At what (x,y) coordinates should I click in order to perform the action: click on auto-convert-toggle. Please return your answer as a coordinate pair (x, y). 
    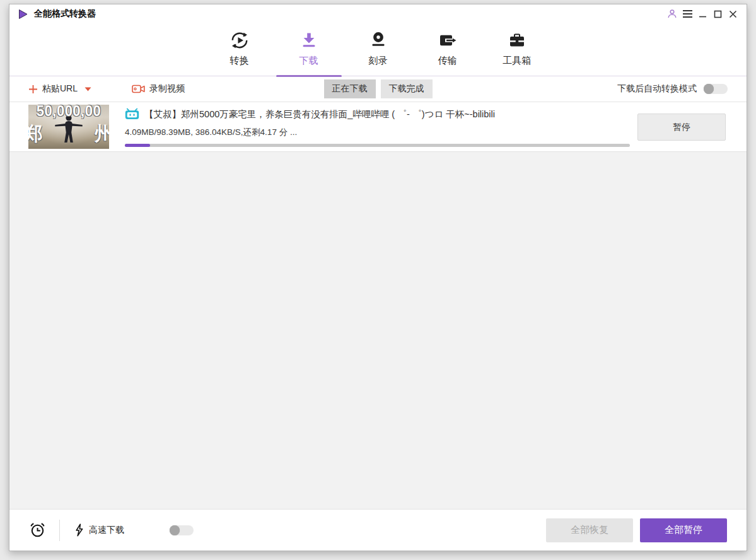
    Looking at the image, I should click on (716, 89).